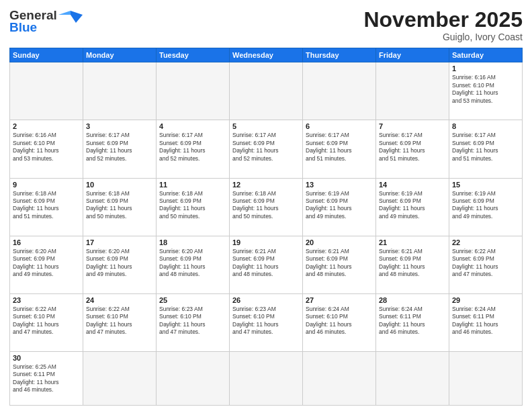 Image resolution: width=532 pixels, height=411 pixels. What do you see at coordinates (486, 185) in the screenshot?
I see `day-number: 15` at bounding box center [486, 185].